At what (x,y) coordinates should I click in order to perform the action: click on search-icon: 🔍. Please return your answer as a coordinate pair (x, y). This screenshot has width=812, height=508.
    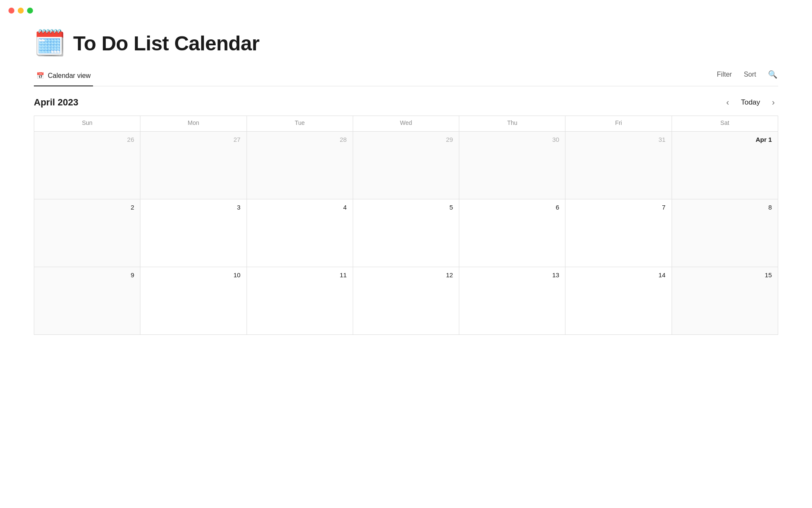
    Looking at the image, I should click on (773, 75).